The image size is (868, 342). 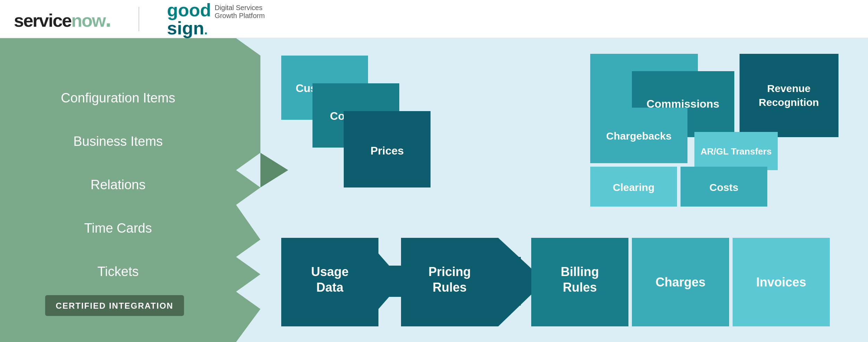 I want to click on usage-data-label2: Data, so click(x=330, y=287).